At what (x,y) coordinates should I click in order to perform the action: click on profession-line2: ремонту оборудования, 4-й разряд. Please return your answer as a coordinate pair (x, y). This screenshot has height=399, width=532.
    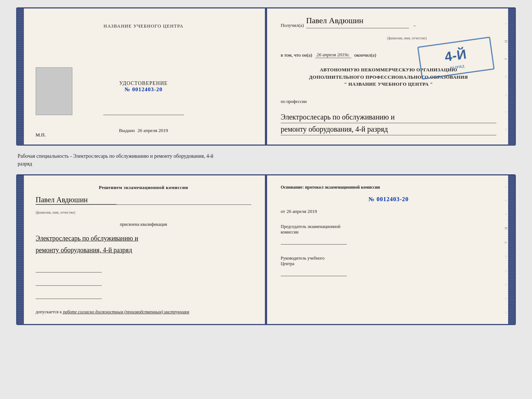
    Looking at the image, I should click on (389, 129).